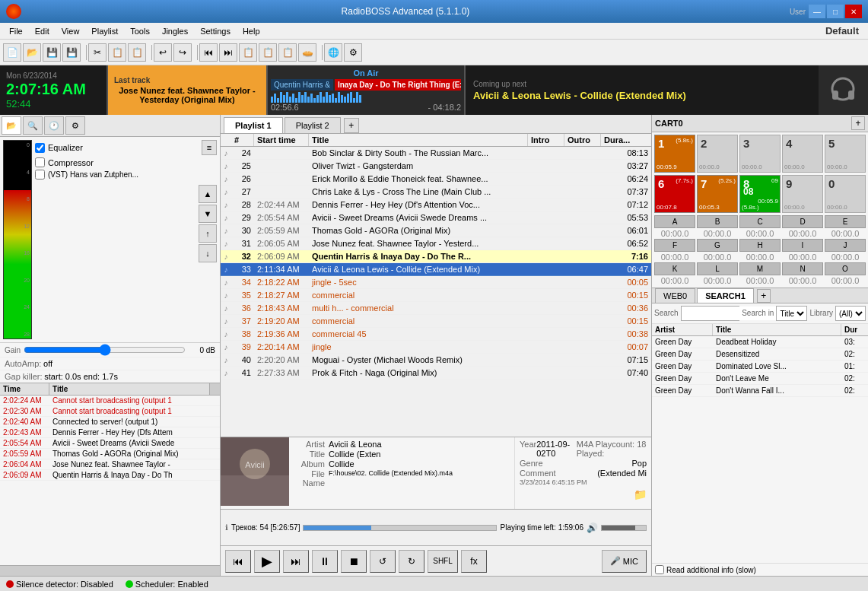  I want to click on pl-row-33: ♪ 33 2:11:34 AM Avicii & Leona Lewis - C…, so click(436, 269).